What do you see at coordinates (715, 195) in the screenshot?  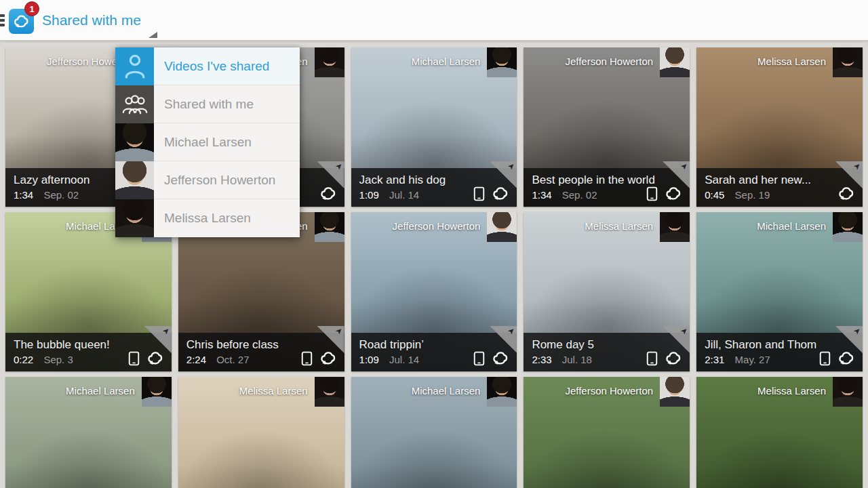 I see `video-duration: 0:45` at bounding box center [715, 195].